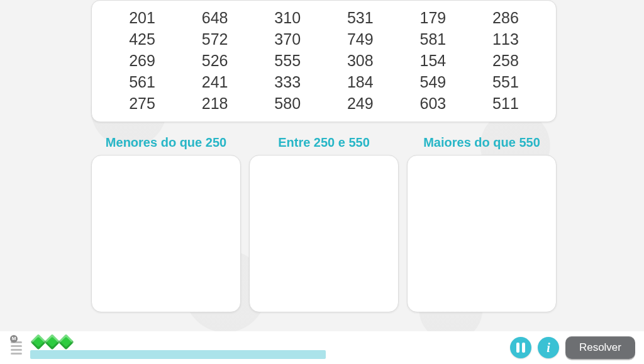  Describe the element at coordinates (360, 82) in the screenshot. I see `number-cell: 184` at that location.